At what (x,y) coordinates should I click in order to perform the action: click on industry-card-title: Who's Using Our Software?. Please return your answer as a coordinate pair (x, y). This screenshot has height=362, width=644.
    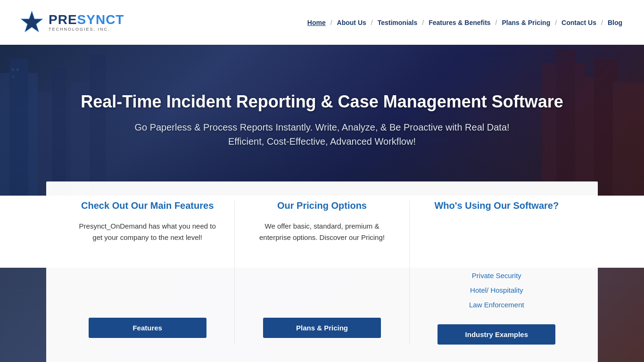
    Looking at the image, I should click on (497, 206).